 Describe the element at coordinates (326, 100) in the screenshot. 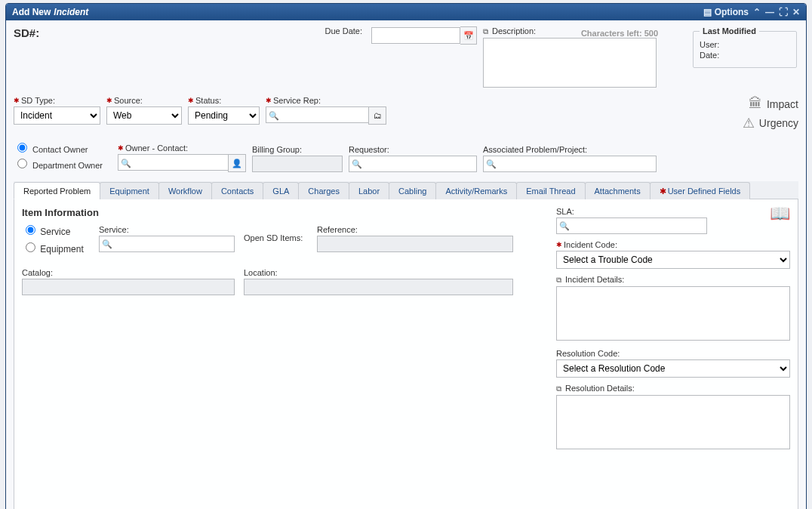

I see `service-rep-label: Service Rep:` at that location.